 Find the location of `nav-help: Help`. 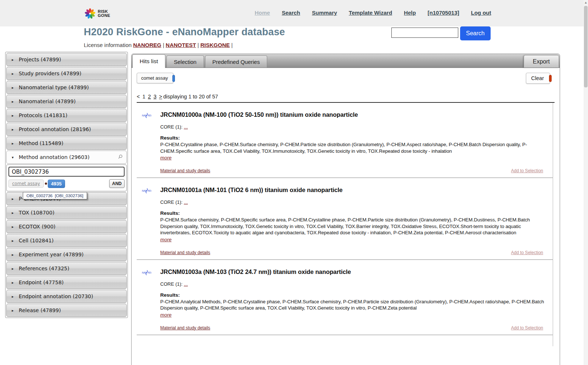

nav-help: Help is located at coordinates (410, 12).